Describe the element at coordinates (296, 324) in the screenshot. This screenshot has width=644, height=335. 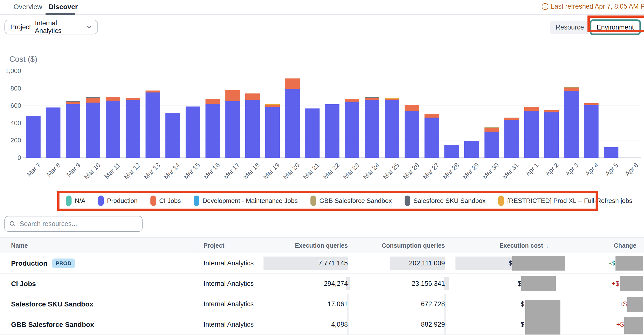
I see `execution-queries-cell: 4,088` at that location.